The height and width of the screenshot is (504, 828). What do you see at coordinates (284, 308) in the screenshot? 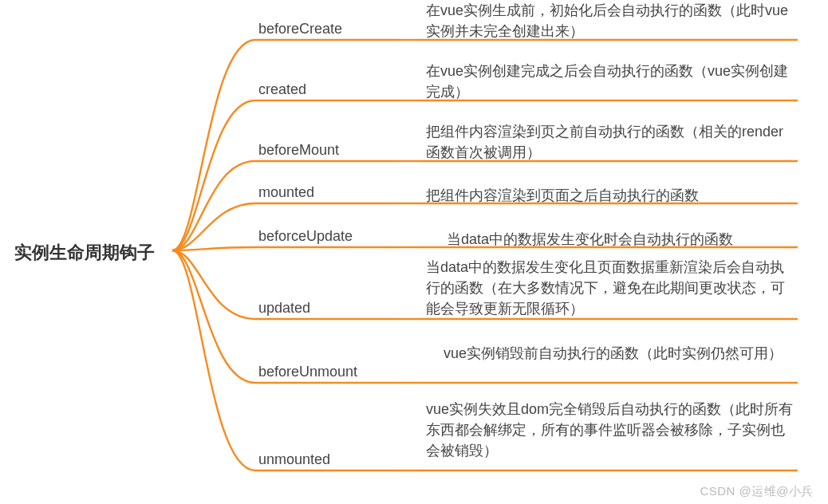
I see `hook-updated: updated` at bounding box center [284, 308].